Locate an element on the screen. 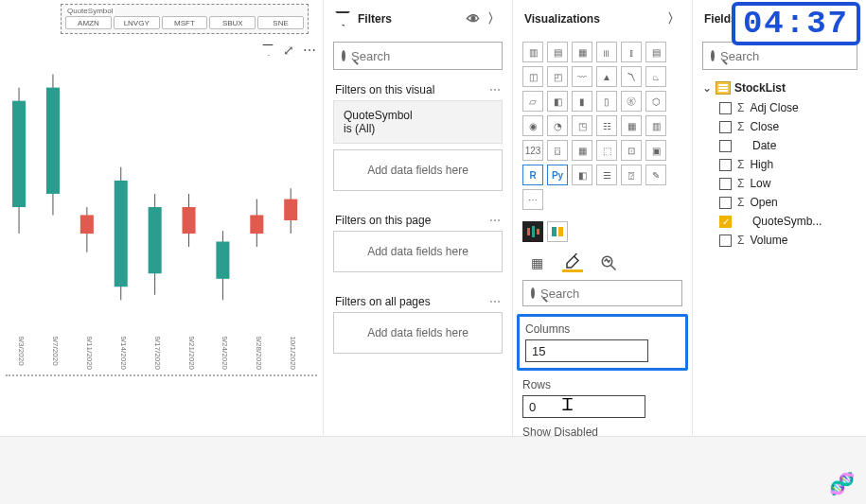 Image resolution: width=866 pixels, height=504 pixels. viz-type-icon: 〽 is located at coordinates (631, 77).